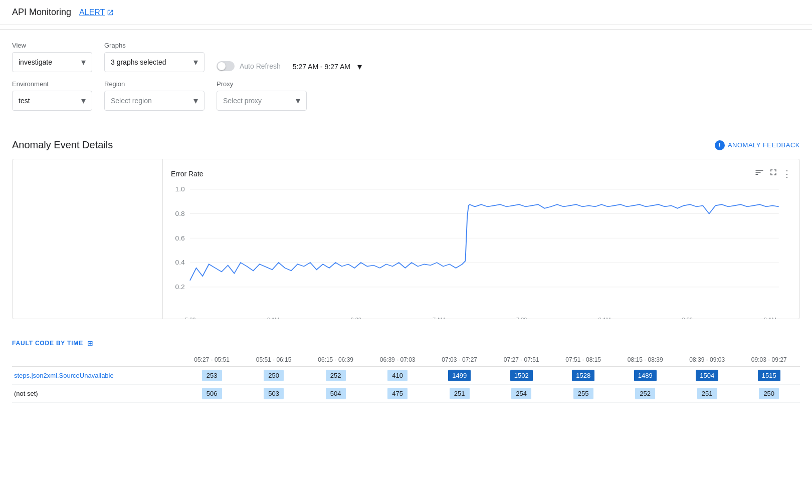  I want to click on auto-refresh-toggle, so click(226, 66).